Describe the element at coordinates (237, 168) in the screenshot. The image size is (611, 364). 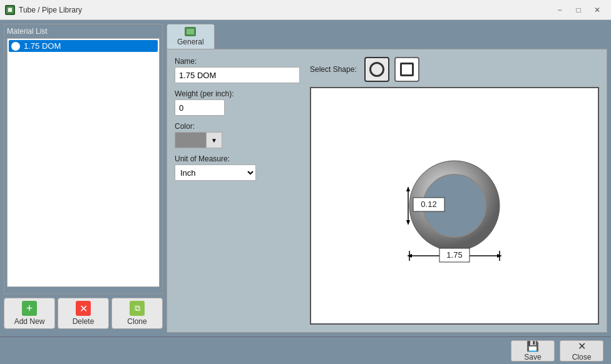
I see `unit-field-group: Unit of Measure: Inch Metric` at that location.